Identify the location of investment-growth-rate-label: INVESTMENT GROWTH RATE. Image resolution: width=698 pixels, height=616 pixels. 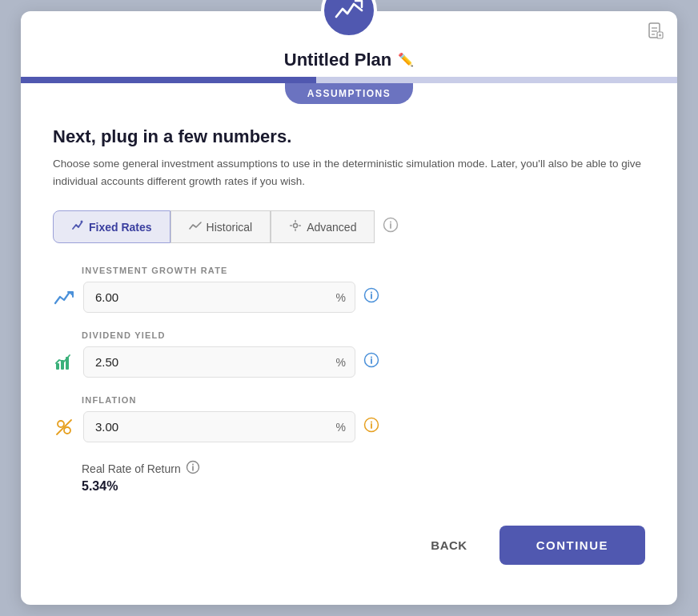
(349, 270).